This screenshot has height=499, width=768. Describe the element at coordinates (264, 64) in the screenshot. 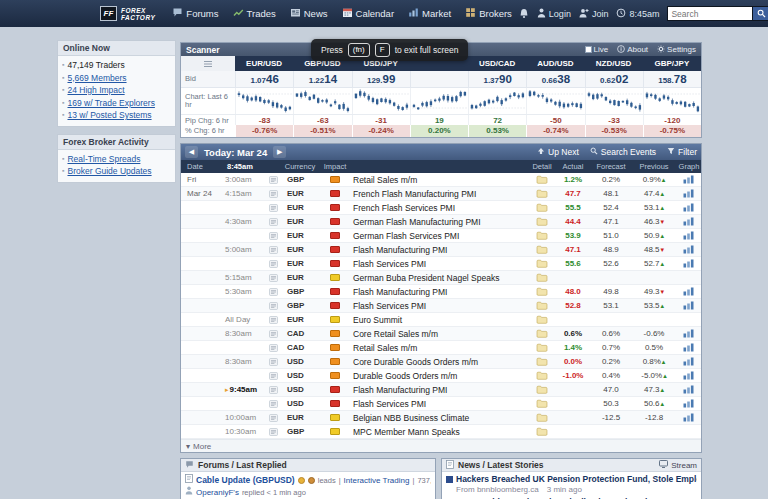

I see `scanner-pair-name: EUR/USD` at that location.